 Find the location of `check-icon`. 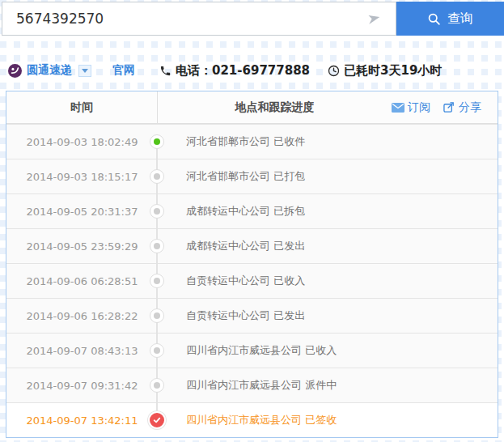

check-icon is located at coordinates (157, 420).